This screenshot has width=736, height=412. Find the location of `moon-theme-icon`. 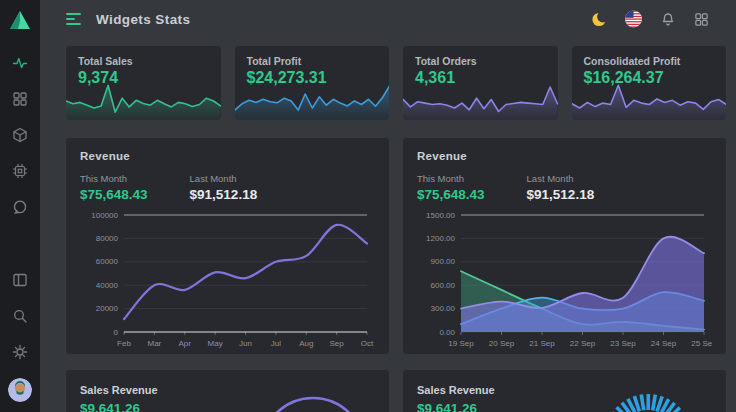

moon-theme-icon is located at coordinates (600, 20).